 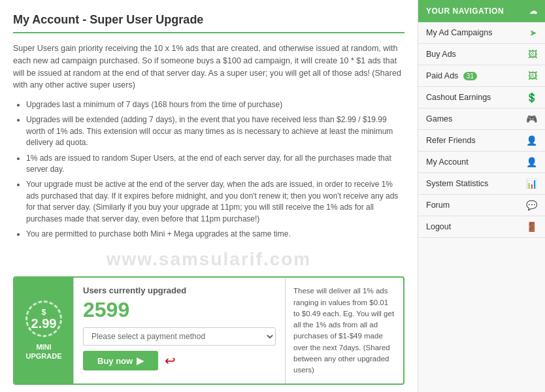 What do you see at coordinates (476, 119) in the screenshot?
I see `sidebar-item-games-label: Games` at bounding box center [476, 119].